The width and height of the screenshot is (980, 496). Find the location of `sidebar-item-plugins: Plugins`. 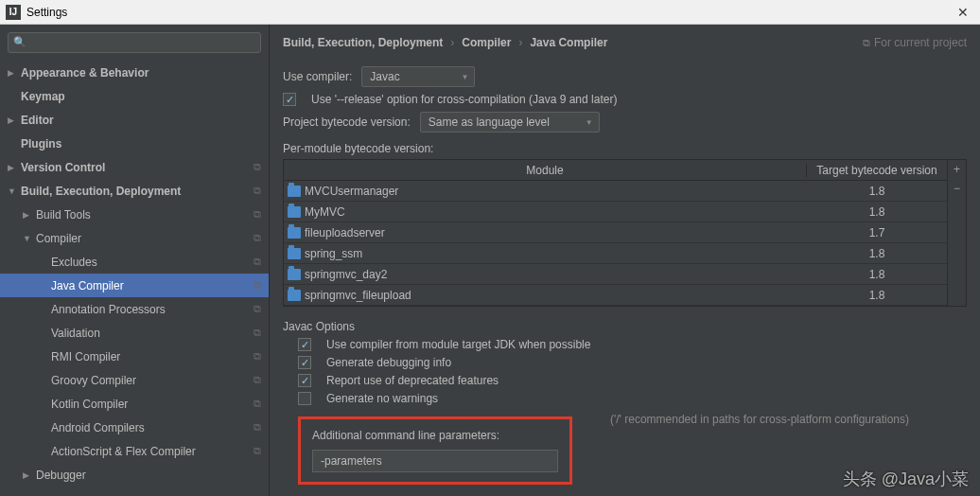

sidebar-item-plugins: Plugins is located at coordinates (134, 144).